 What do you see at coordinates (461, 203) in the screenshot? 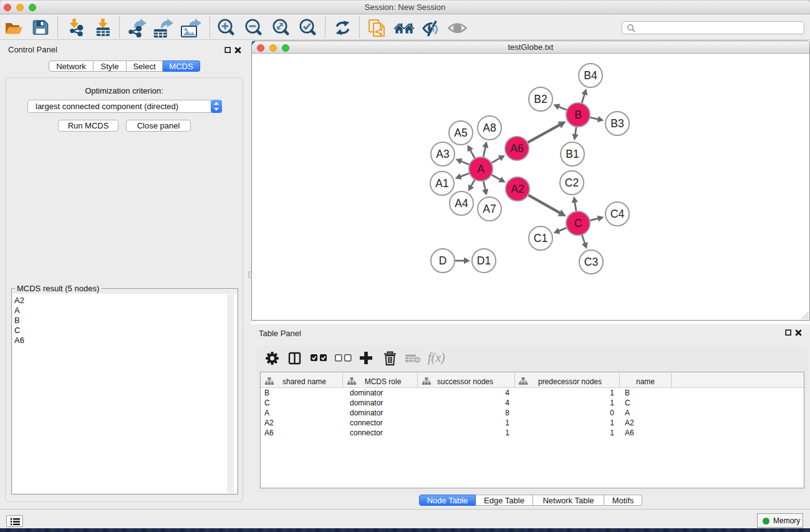
I see `svg-text: A4` at bounding box center [461, 203].